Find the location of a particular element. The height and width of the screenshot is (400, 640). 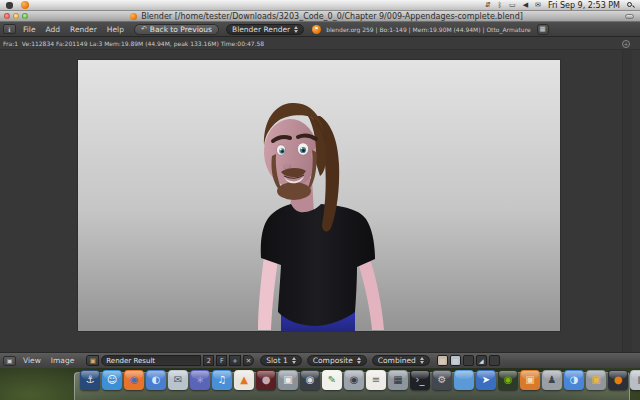

window-handle-icon: ▦ is located at coordinates (543, 30).